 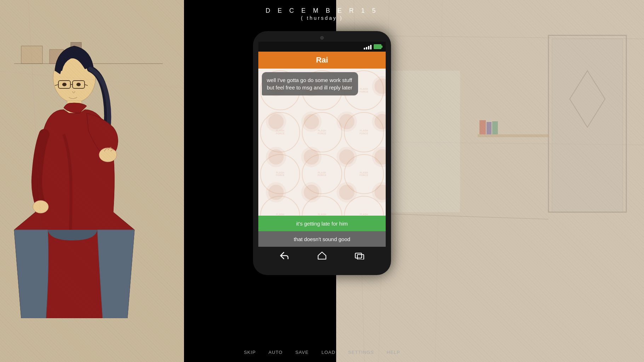 I want to click on back-icon, so click(x=284, y=257).